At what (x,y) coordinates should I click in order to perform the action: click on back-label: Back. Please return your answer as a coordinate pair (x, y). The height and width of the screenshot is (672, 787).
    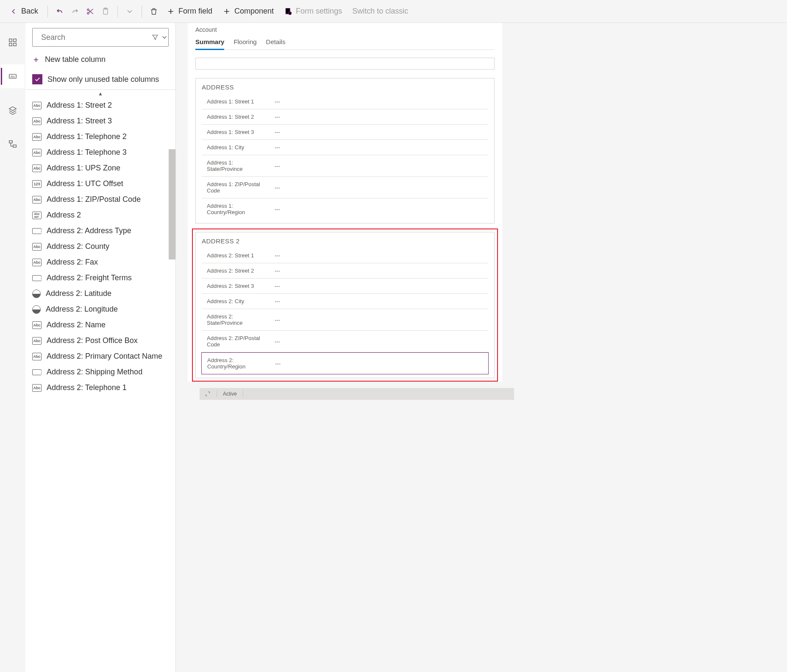
    Looking at the image, I should click on (30, 11).